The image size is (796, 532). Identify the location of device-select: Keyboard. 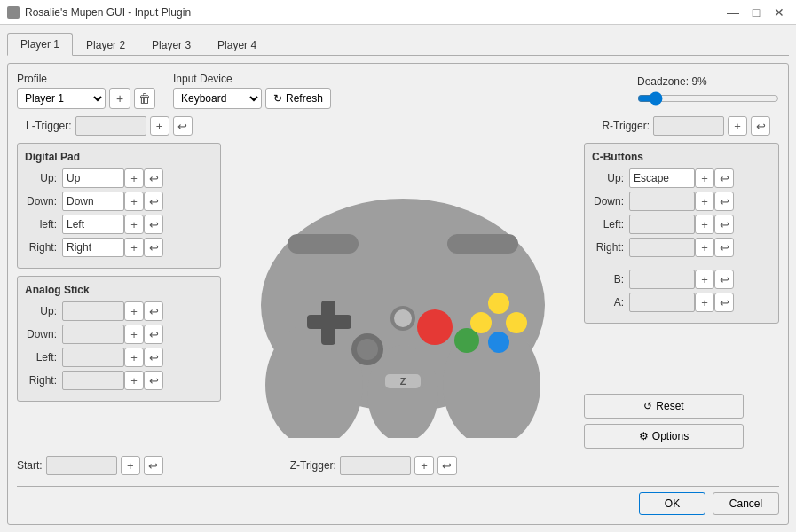
(217, 98).